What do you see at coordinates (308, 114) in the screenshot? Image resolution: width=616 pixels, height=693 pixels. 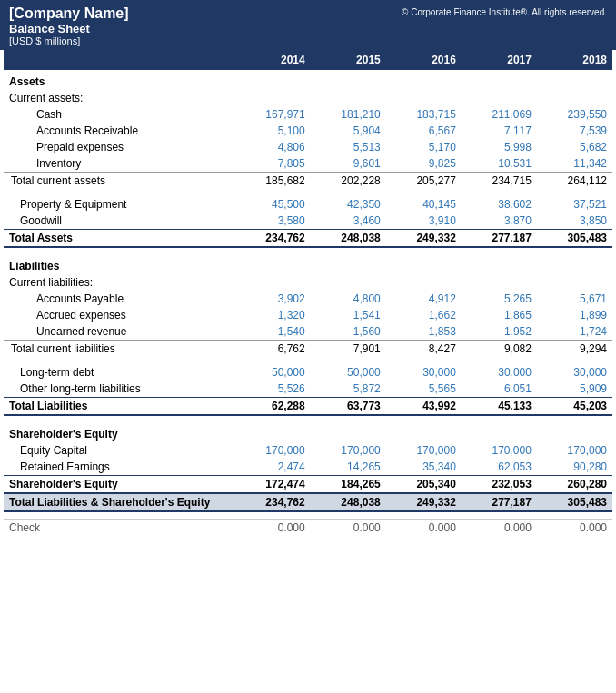 I see `cash-row: Cash 167,971 181,210 183,715 211,069 239…` at bounding box center [308, 114].